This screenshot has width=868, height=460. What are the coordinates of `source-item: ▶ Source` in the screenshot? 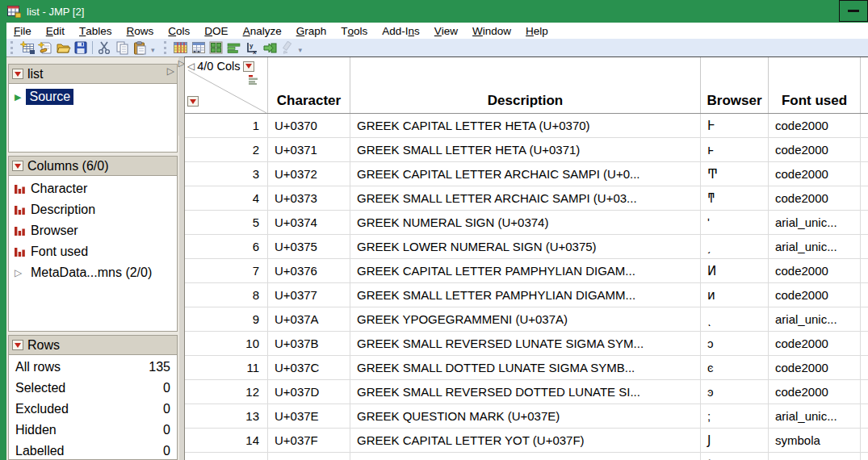 It's located at (93, 97).